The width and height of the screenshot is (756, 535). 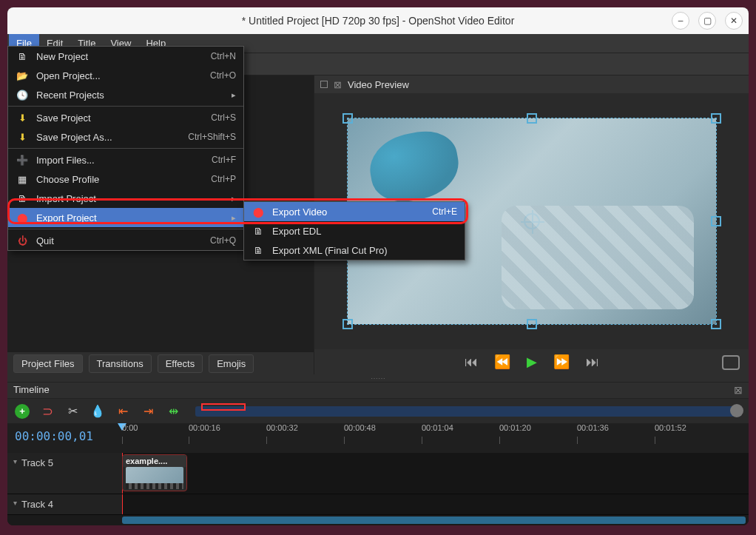 What do you see at coordinates (378, 21) in the screenshot?
I see `titlebar: * Untitled Project [HD 720p 30 fps] - Op…` at bounding box center [378, 21].